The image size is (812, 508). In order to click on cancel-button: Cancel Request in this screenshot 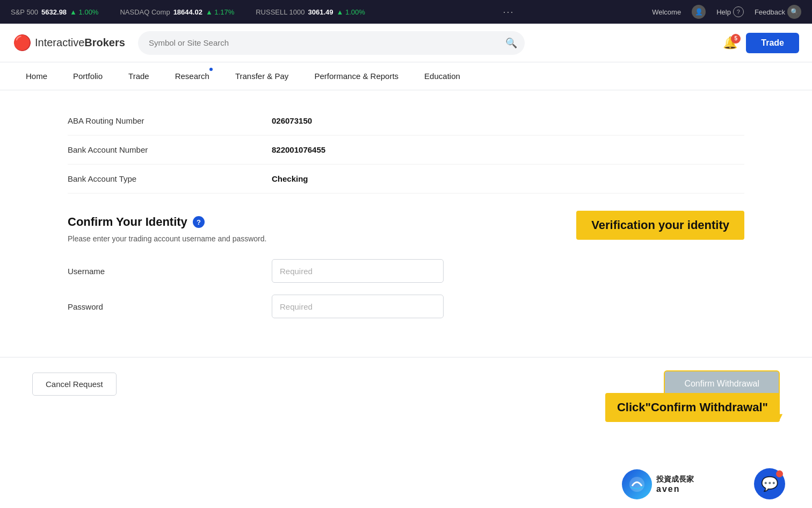, I will do `click(74, 384)`.